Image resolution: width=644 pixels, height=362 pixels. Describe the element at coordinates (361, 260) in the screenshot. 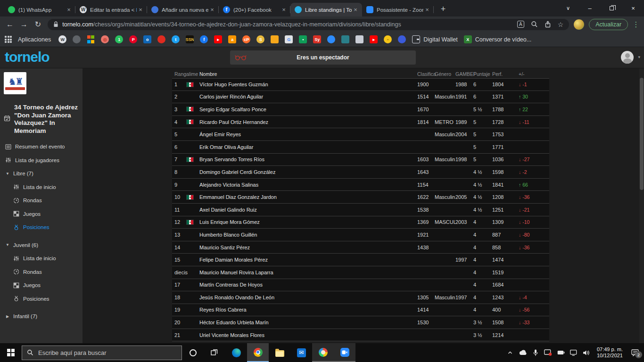

I see `standings-row: 15Felipe Damian Morales Pérez199741474` at that location.